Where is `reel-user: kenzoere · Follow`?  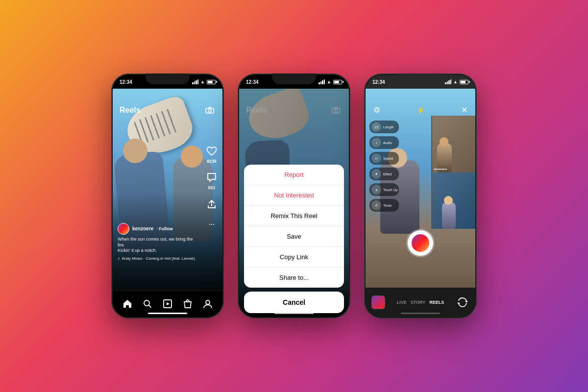
reel-user: kenzoere · Follow is located at coordinates (158, 229).